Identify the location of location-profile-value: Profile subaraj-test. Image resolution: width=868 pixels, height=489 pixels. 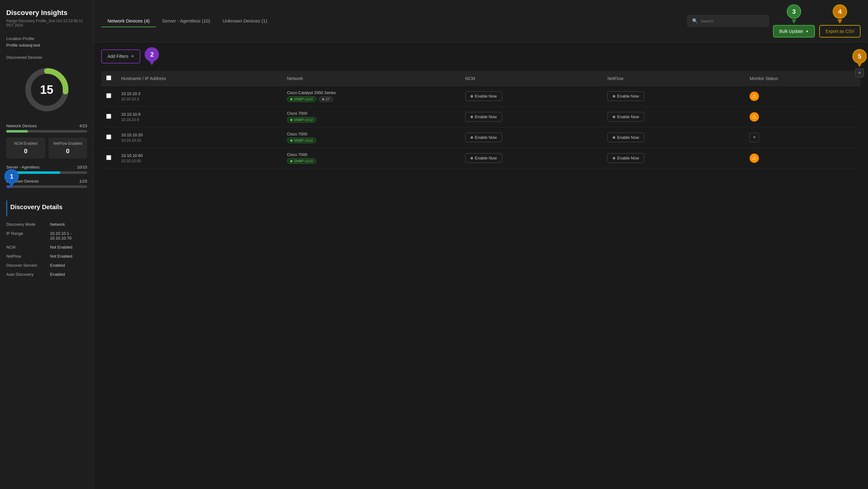
(47, 45).